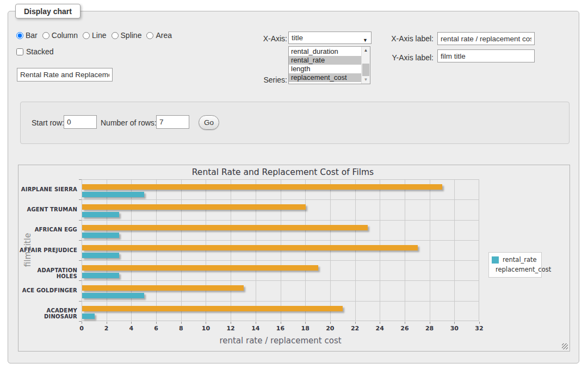 The height and width of the screenshot is (370, 588). I want to click on start-row-input, so click(81, 122).